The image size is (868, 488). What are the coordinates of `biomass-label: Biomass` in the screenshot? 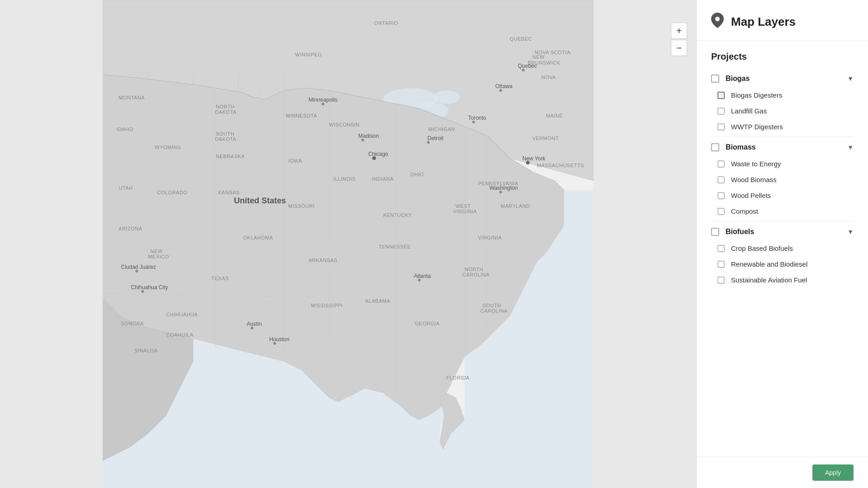 It's located at (787, 147).